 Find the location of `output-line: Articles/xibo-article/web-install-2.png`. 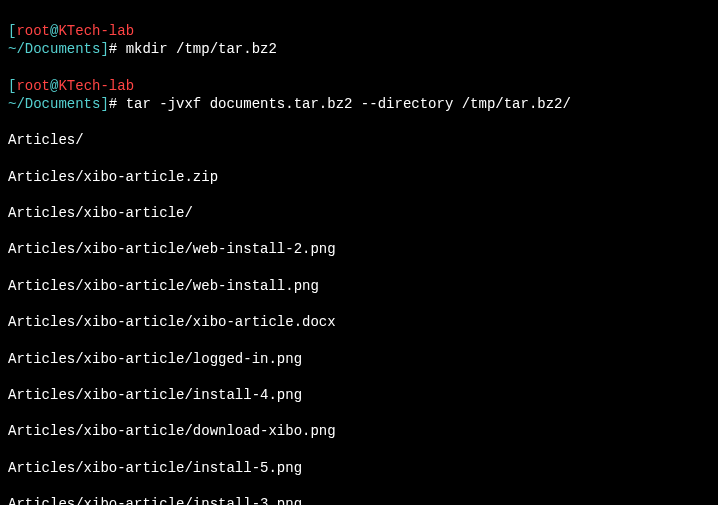

output-line: Articles/xibo-article/web-install-2.png is located at coordinates (359, 249).